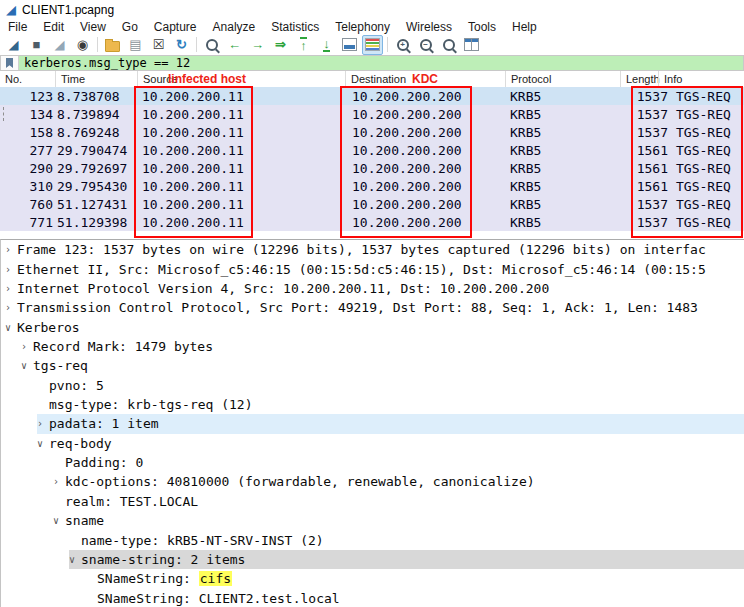  What do you see at coordinates (372, 502) in the screenshot?
I see `detail-line-realm: realm: TEST.LOCAL` at bounding box center [372, 502].